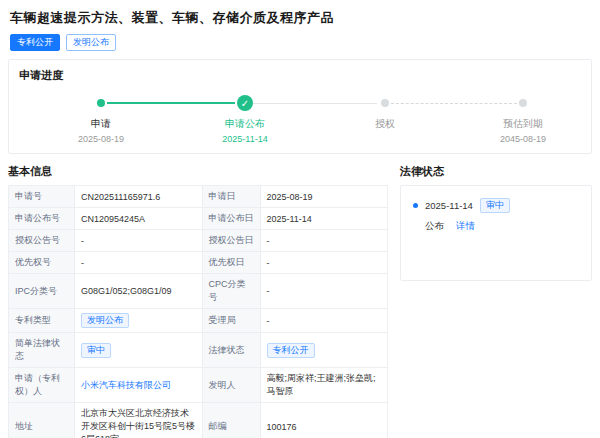 The width and height of the screenshot is (600, 438). What do you see at coordinates (139, 420) in the screenshot?
I see `field-value: 北京市大兴区北京经济技术开发区科创十街15号院5号楼6层618室` at bounding box center [139, 420].